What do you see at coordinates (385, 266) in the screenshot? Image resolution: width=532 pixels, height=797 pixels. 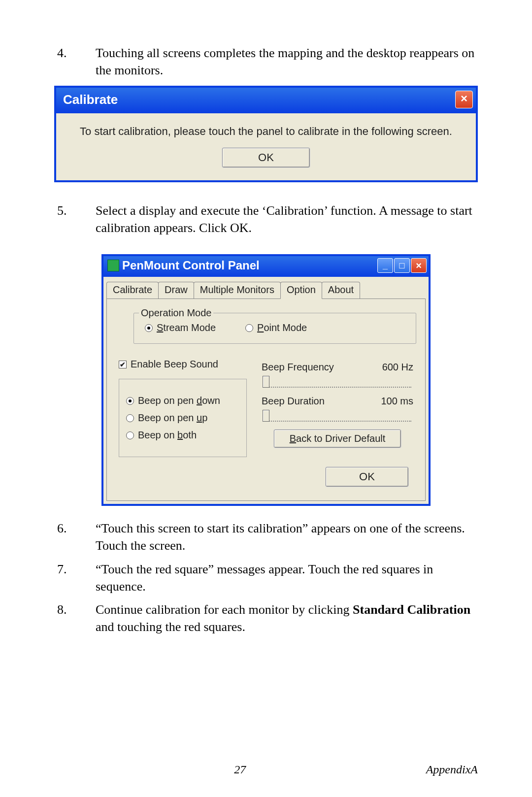 I see `minimize-icon: _` at bounding box center [385, 266].